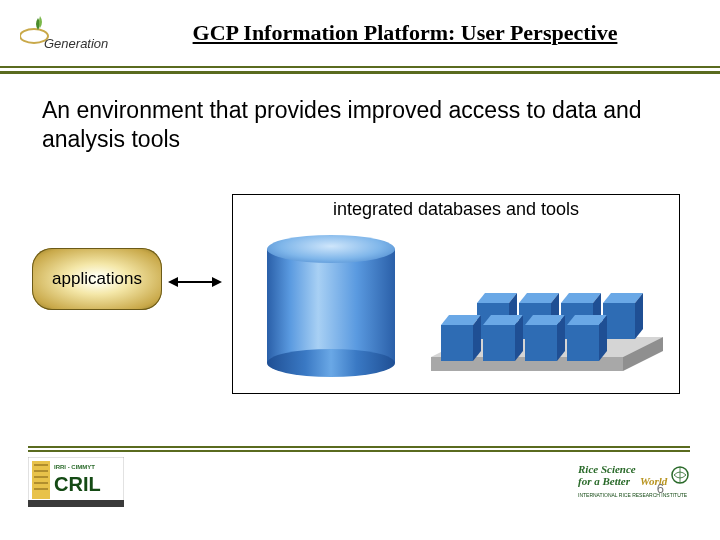  What do you see at coordinates (633, 495) in the screenshot?
I see `svg-text:INTERNATIONAL RICE RESEARCH IN: INTERNATIONAL RICE RESEARCH INSTITUTE` at bounding box center [633, 495].